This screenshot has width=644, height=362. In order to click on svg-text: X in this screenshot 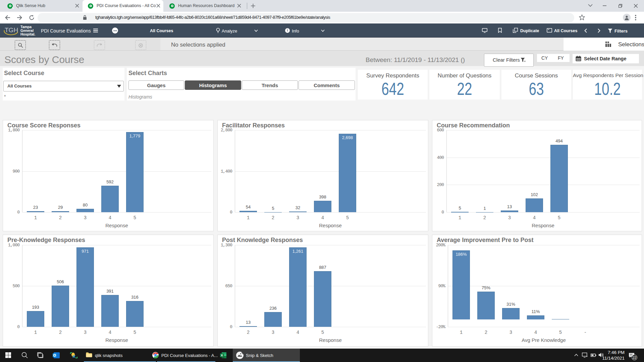, I will do `click(222, 355)`.